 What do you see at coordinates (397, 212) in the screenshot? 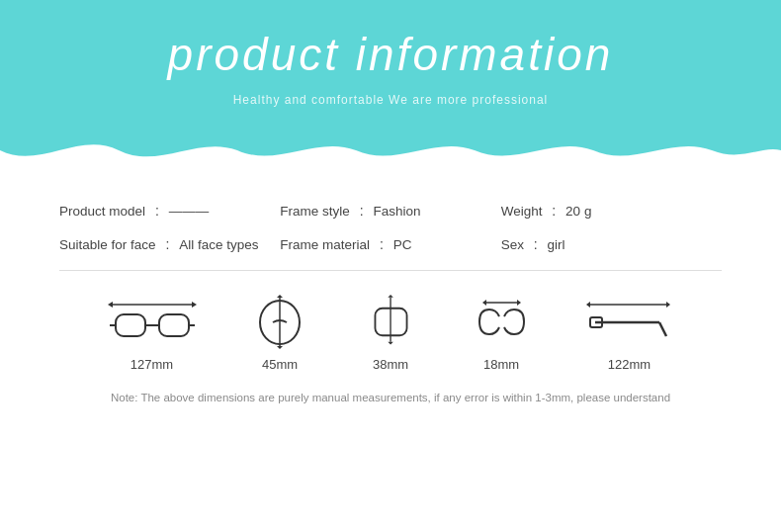
I see `spec-value-frame-style: Fashion` at bounding box center [397, 212].